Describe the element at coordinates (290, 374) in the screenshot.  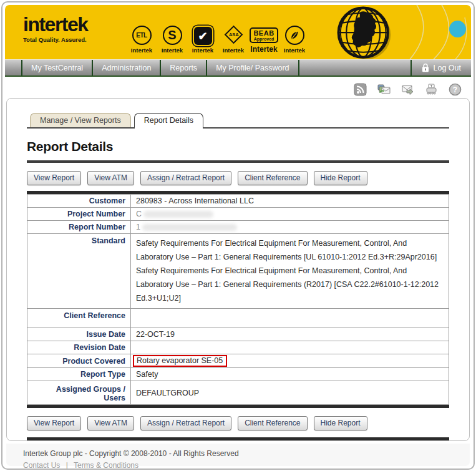
I see `field-value-report-type: Safety` at that location.